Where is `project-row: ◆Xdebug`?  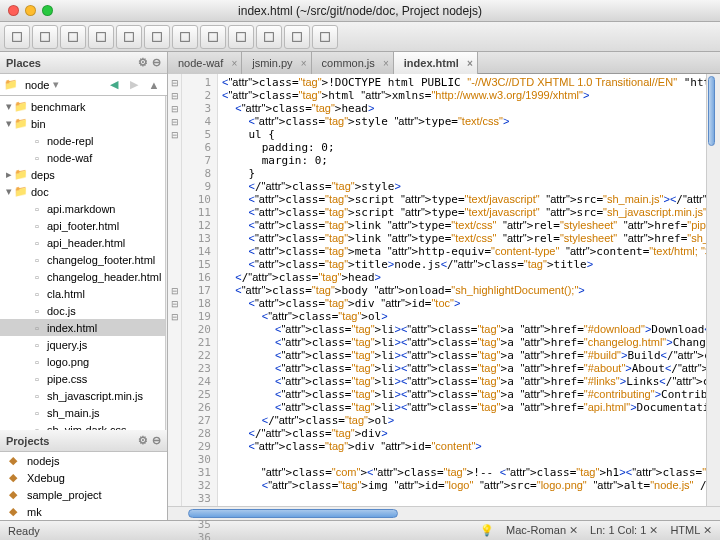
project-row: ◆Xdebug is located at coordinates (84, 478).